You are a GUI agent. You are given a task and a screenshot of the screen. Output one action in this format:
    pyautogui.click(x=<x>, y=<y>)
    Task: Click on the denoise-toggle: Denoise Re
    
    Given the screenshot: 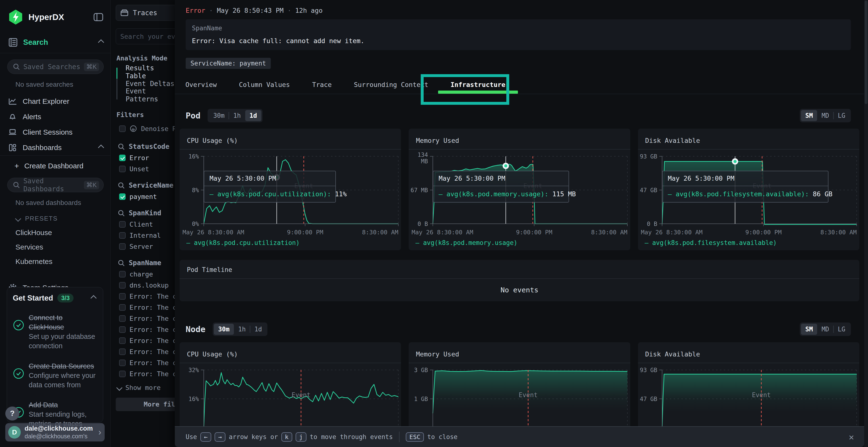 What is the action you would take?
    pyautogui.click(x=147, y=129)
    